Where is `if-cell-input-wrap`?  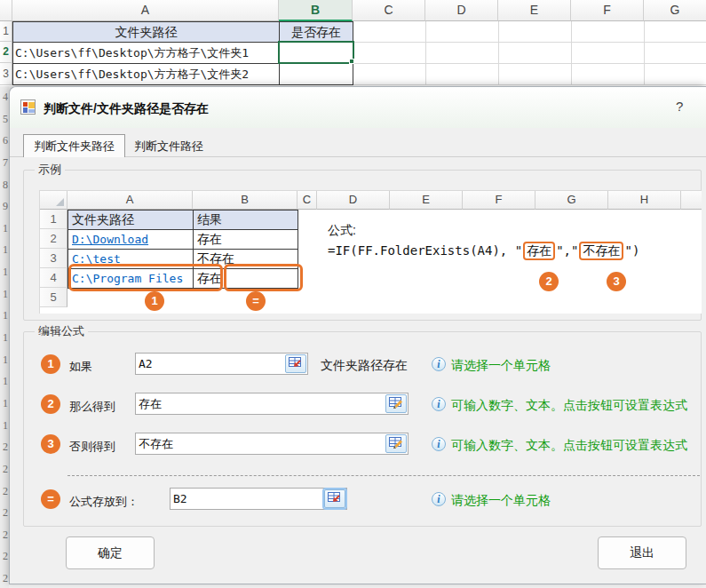 if-cell-input-wrap is located at coordinates (222, 364).